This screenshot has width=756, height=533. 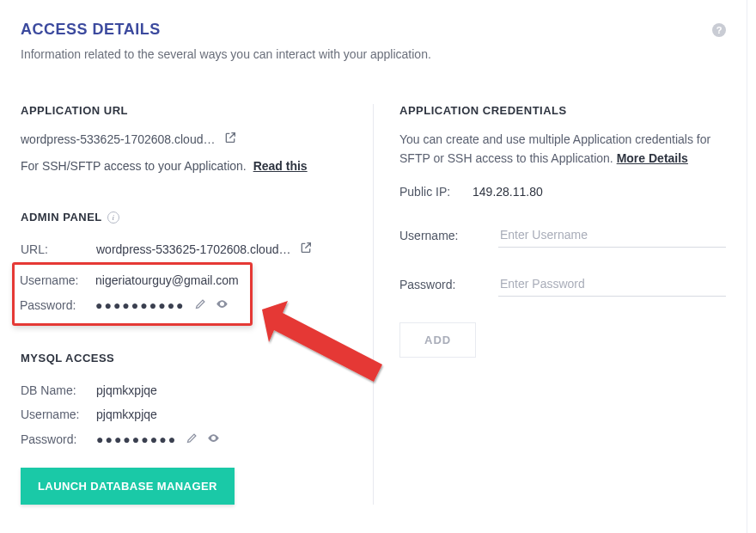 What do you see at coordinates (193, 249) in the screenshot?
I see `admin-url-value: wordpress-533625-1702608.cloud…` at bounding box center [193, 249].